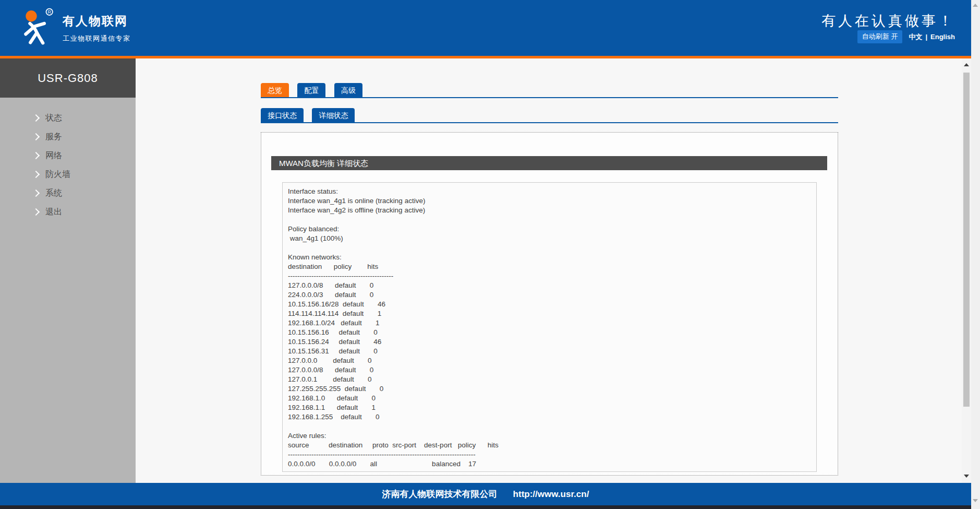  What do you see at coordinates (68, 193) in the screenshot?
I see `sidebar-item-system: 系统` at bounding box center [68, 193].